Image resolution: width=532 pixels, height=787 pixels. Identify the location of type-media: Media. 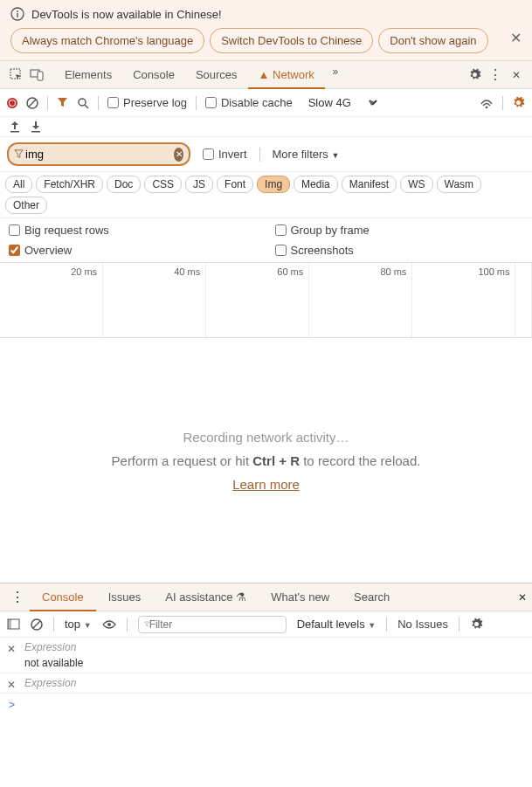
(316, 184).